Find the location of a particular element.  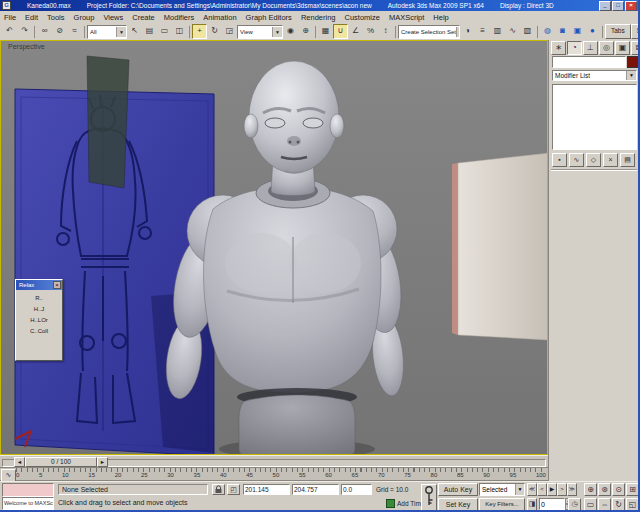

use-pivot-point-center-icon: ◉ is located at coordinates (290, 32).